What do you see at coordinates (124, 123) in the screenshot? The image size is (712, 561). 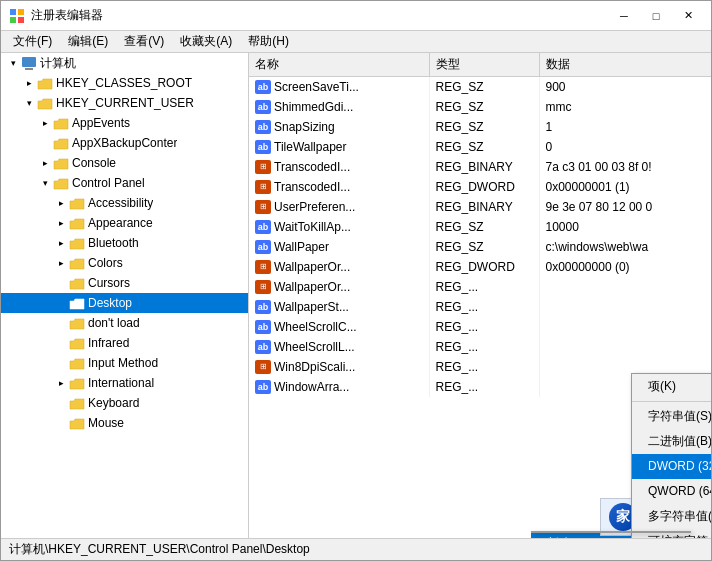 I see `tree-item-appevents: ▸AppEvents` at bounding box center [124, 123].